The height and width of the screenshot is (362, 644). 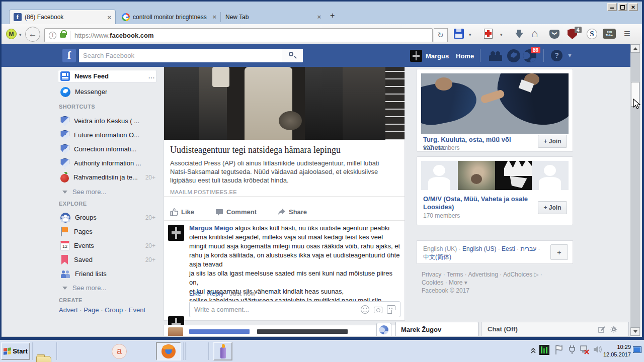 What do you see at coordinates (169, 17) in the screenshot?
I see `browser-tab-google: controll monitor bricghtness ×` at bounding box center [169, 17].